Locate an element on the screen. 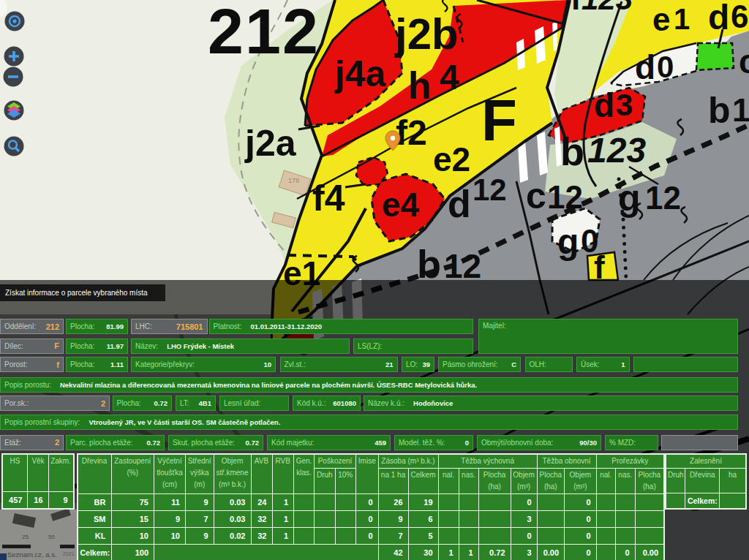  svg-text: 4 is located at coordinates (449, 77).